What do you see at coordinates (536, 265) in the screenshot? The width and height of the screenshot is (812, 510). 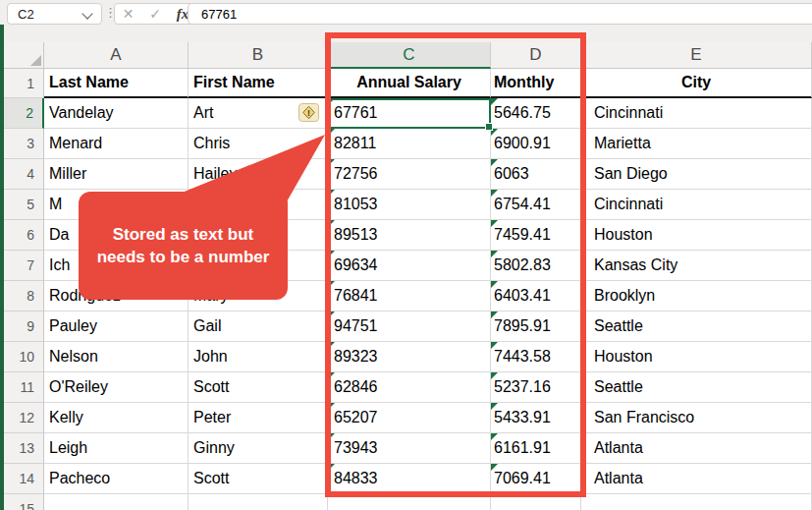 I see `cell-D7: 5802.83` at bounding box center [536, 265].